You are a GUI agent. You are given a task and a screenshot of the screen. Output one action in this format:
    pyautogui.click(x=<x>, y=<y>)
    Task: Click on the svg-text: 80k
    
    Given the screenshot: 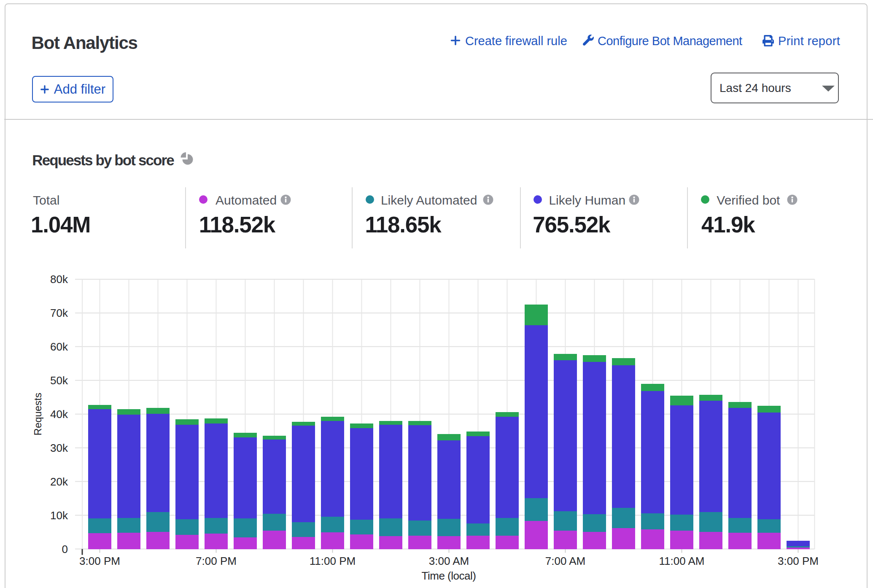 What is the action you would take?
    pyautogui.click(x=59, y=279)
    